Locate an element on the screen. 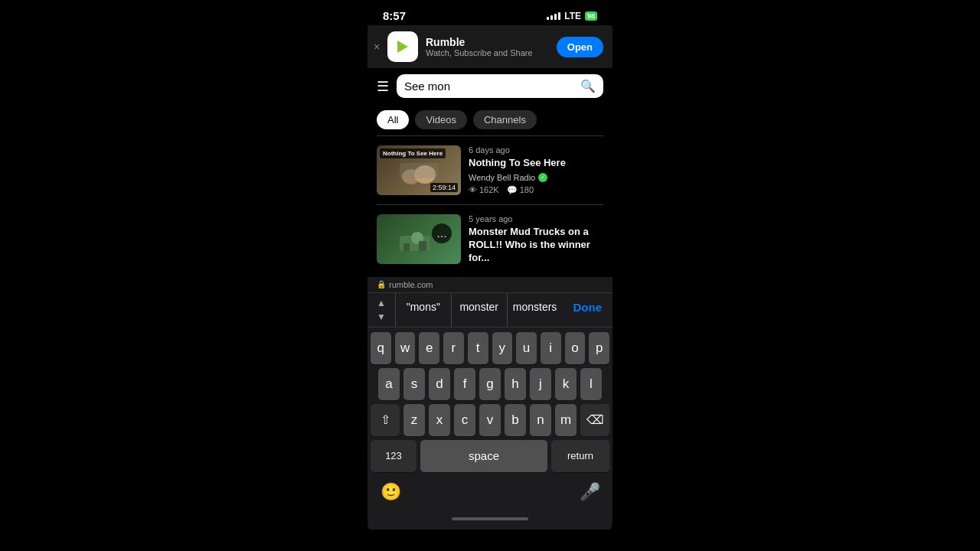 Image resolution: width=980 pixels, height=551 pixels. signal-bars is located at coordinates (554, 16).